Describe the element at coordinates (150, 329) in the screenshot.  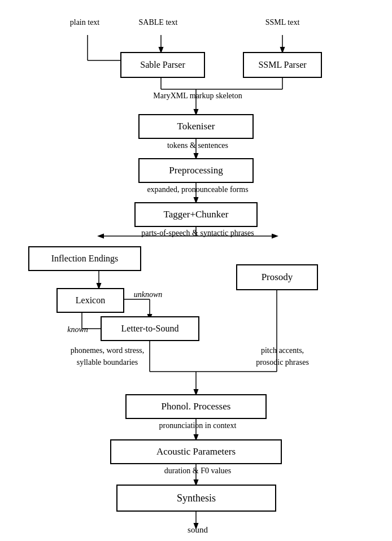
I see `letter-to-sound-box: Letter-to-Sound` at that location.